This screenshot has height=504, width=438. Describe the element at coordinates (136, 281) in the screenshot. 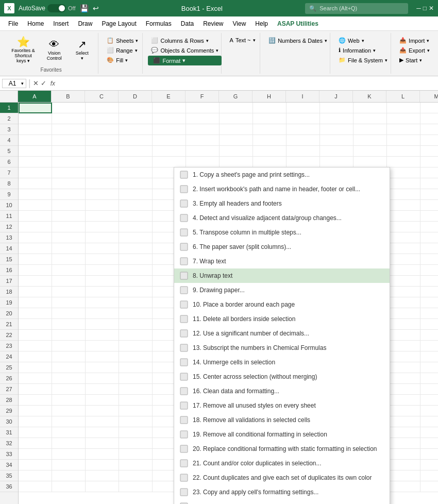

I see `cell-D17` at that location.